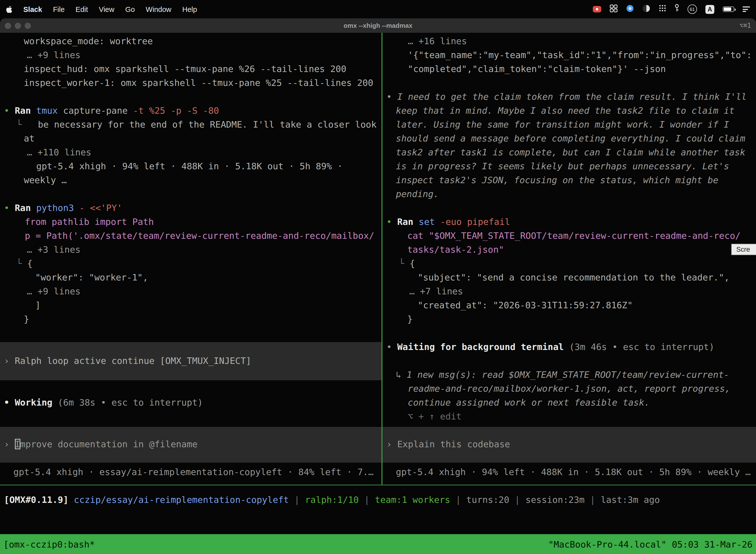 The height and width of the screenshot is (554, 756). Describe the element at coordinates (49, 544) in the screenshot. I see `tmux-session-label: [omx-cczip0:bash*` at that location.